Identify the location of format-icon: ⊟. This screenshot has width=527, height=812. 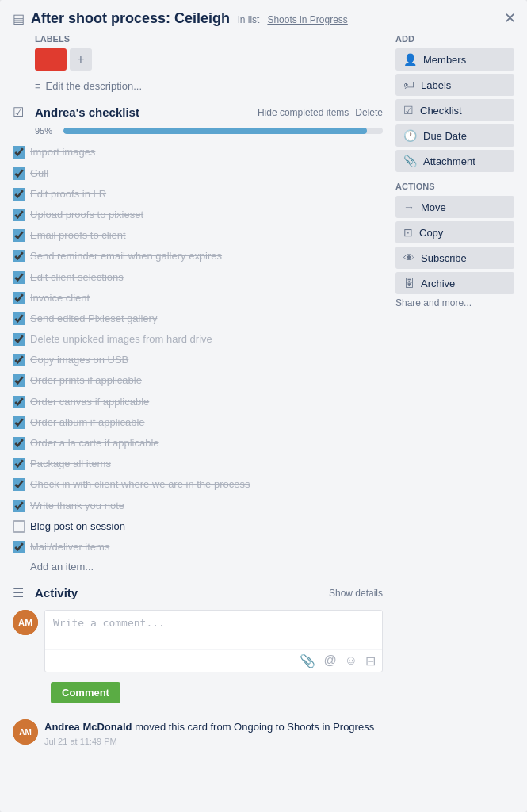
(371, 661).